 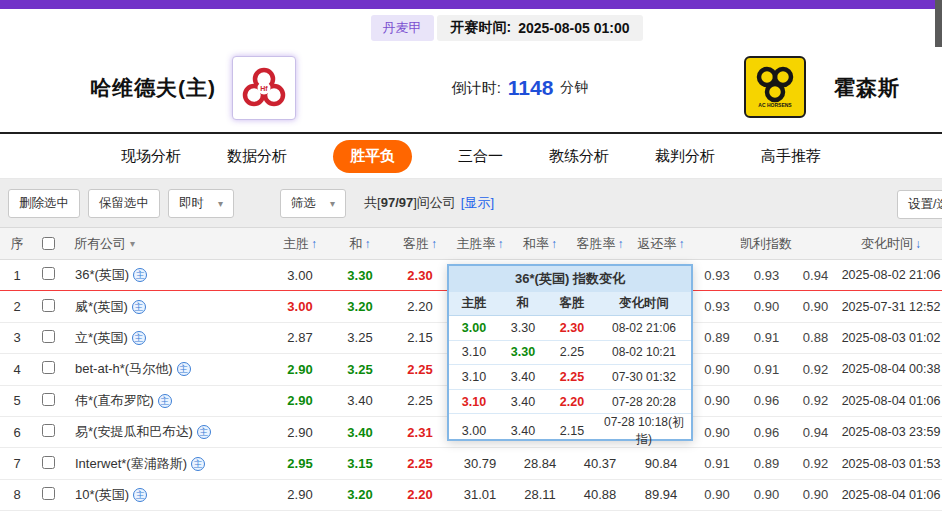 What do you see at coordinates (471, 464) in the screenshot?
I see `table-row: 7 Interwet*(塞浦路斯) 主 2.95 3.15 2.25 30.79…` at bounding box center [471, 464].